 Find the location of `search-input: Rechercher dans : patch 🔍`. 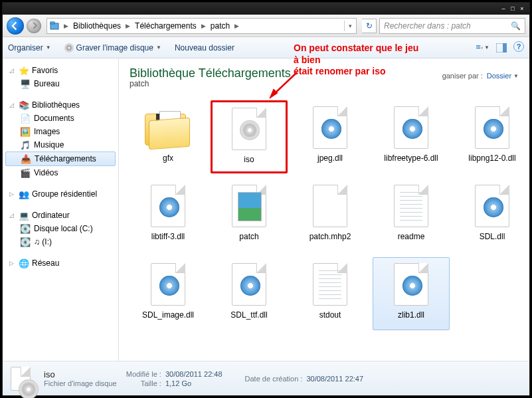

search-input: Rechercher dans : patch 🔍 is located at coordinates (452, 26).